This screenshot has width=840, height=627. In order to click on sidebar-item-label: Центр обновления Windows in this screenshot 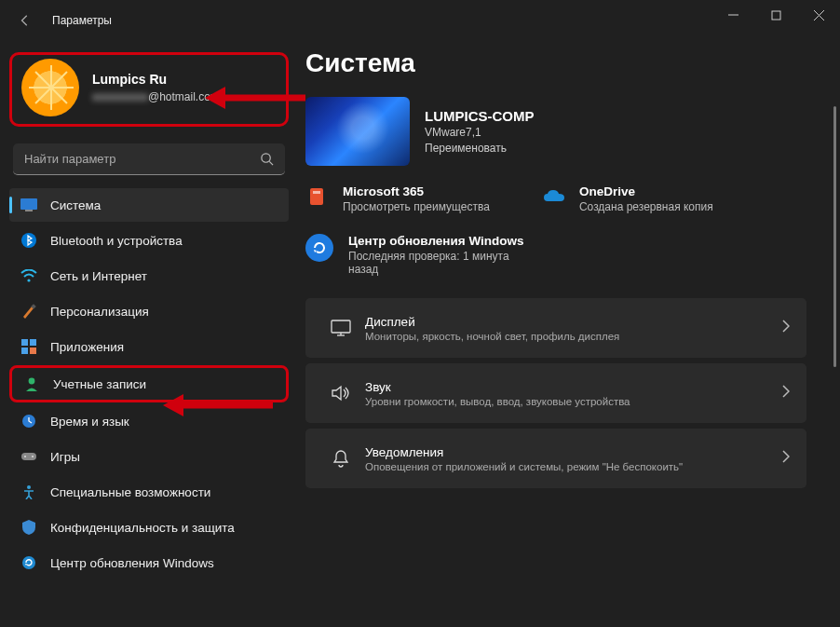, I will do `click(132, 563)`.